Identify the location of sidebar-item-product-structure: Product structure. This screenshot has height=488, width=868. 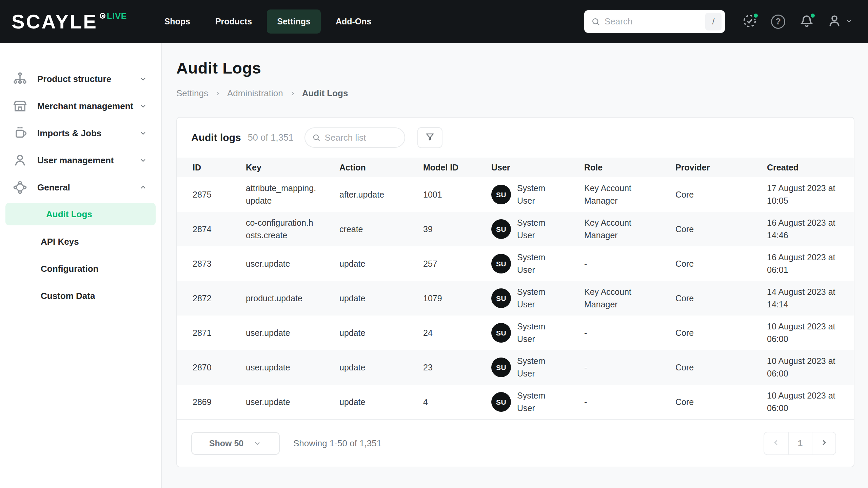
(81, 79).